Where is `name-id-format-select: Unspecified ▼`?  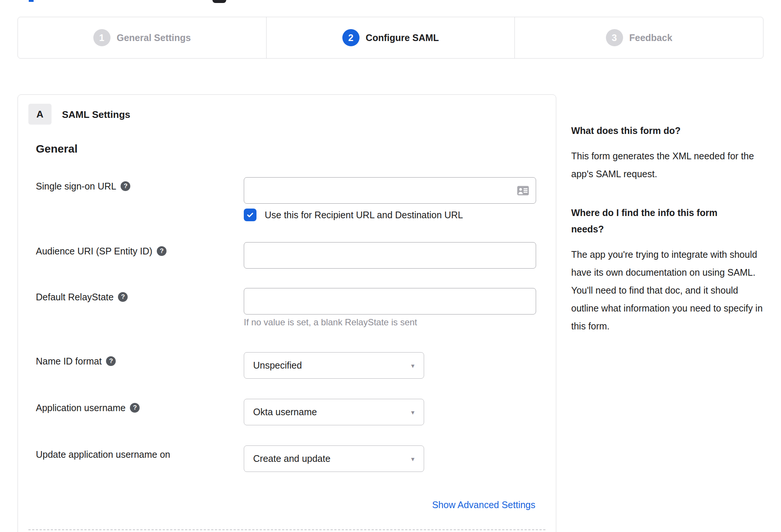 name-id-format-select: Unspecified ▼ is located at coordinates (334, 366).